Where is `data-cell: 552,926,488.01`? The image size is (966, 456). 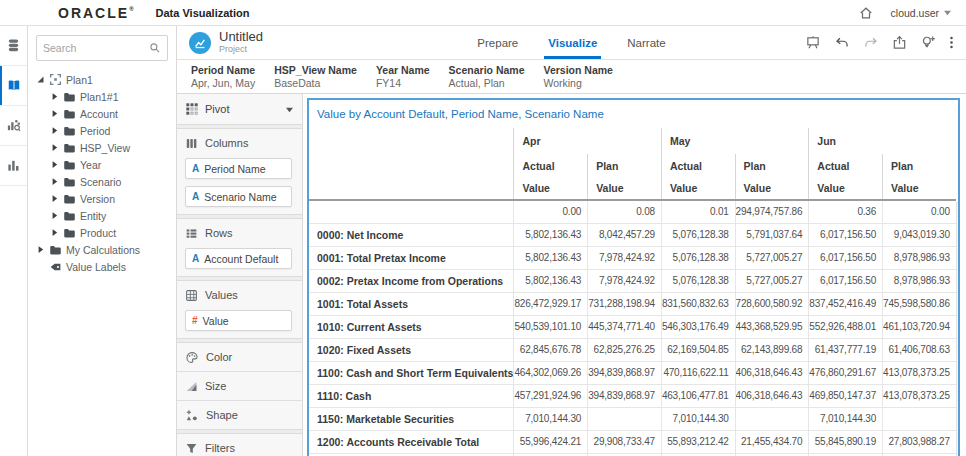
data-cell: 552,926,488.01 is located at coordinates (846, 326).